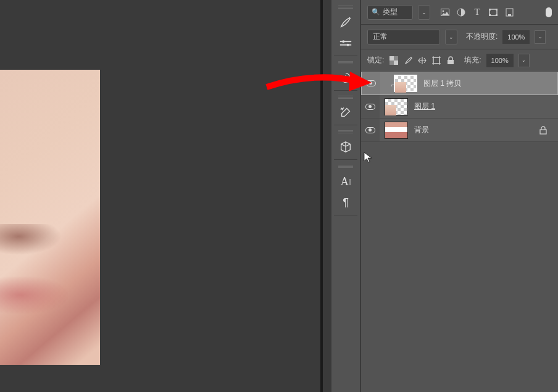 This screenshot has height=392, width=558. Describe the element at coordinates (459, 83) in the screenshot. I see `layer-row: ⌐ 图层 1 拷贝` at that location.